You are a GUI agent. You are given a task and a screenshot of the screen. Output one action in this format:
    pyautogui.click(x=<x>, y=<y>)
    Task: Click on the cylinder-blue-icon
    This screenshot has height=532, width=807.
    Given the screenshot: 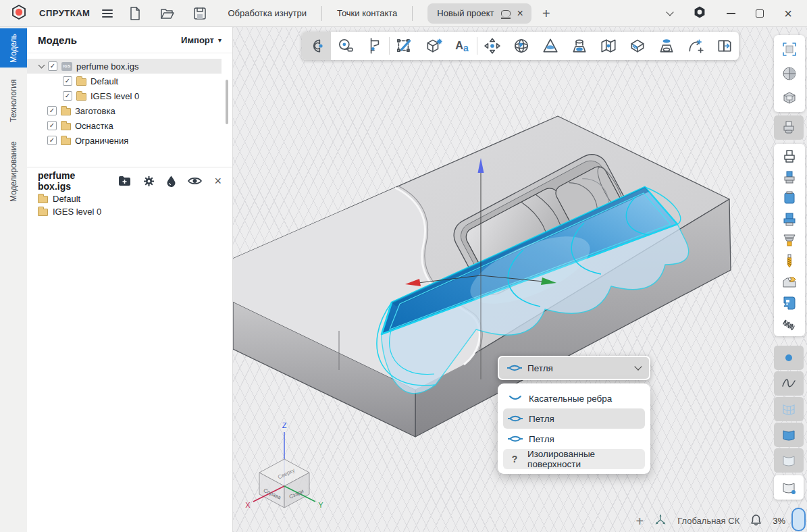 What is the action you would take?
    pyautogui.click(x=789, y=198)
    